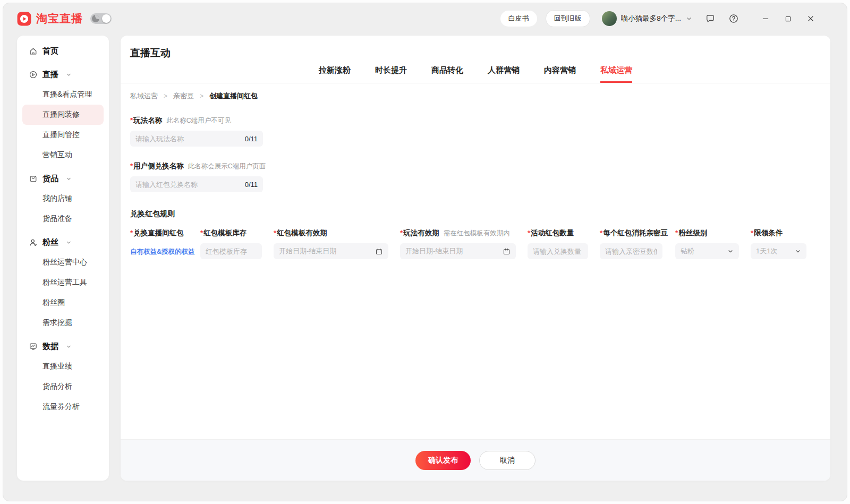 This screenshot has width=850, height=504. What do you see at coordinates (50, 74) in the screenshot?
I see `sidebar-item-label: 直播` at bounding box center [50, 74].